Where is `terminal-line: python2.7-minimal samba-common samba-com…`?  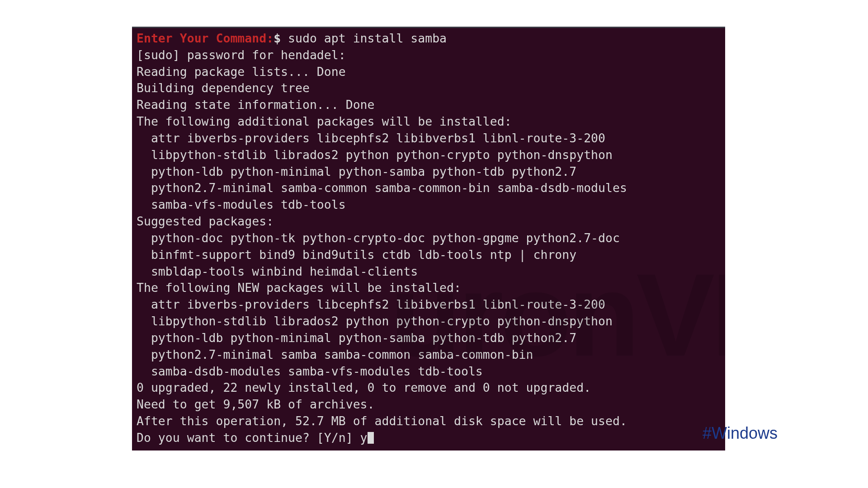 terminal-line: python2.7-minimal samba-common samba-com… is located at coordinates (429, 188).